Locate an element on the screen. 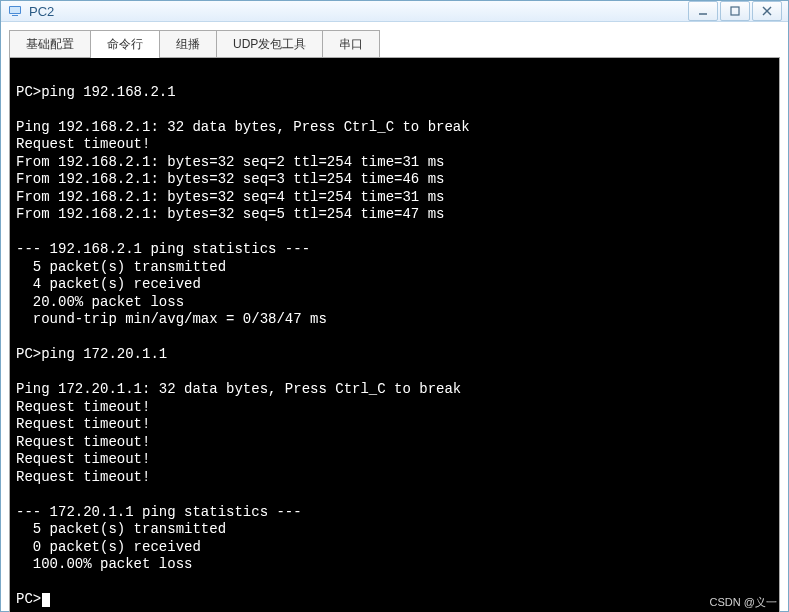  app-icon is located at coordinates (15, 11).